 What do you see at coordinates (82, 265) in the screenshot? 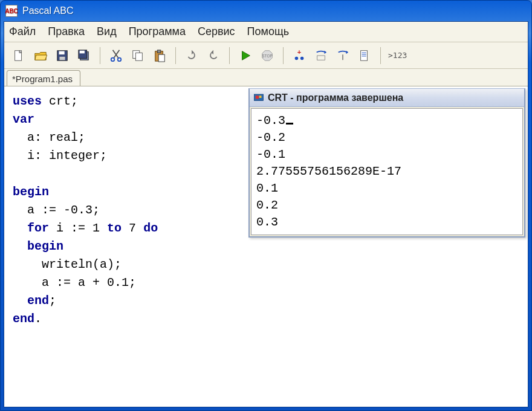
I see `stmt-writeln: writeln(a);` at bounding box center [82, 265].